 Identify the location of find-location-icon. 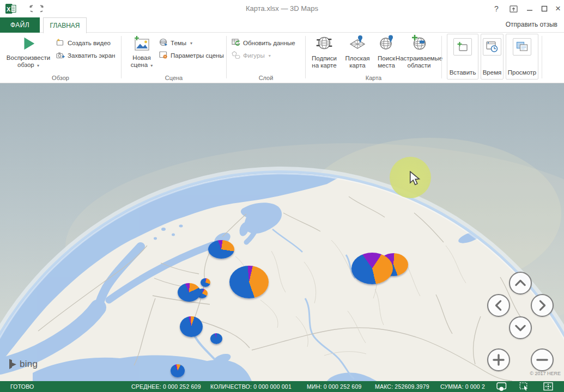
(386, 44).